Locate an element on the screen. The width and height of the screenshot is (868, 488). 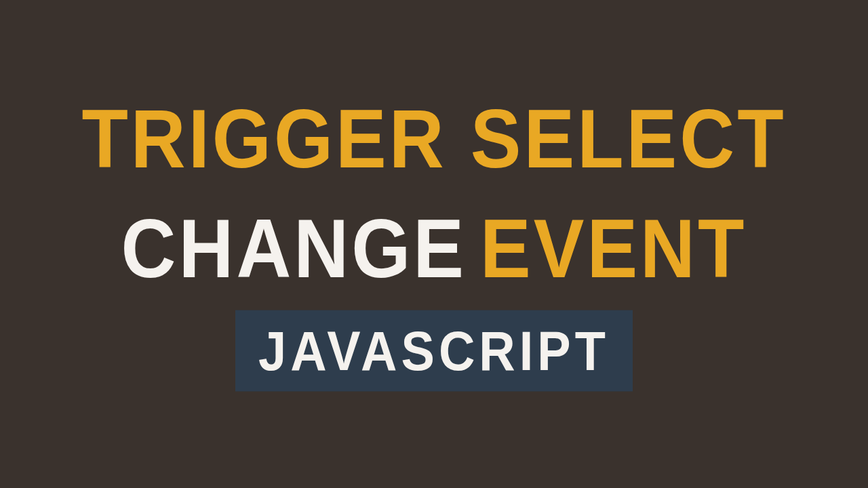
title-line-1: TRIGGER SELECT is located at coordinates (434, 138).